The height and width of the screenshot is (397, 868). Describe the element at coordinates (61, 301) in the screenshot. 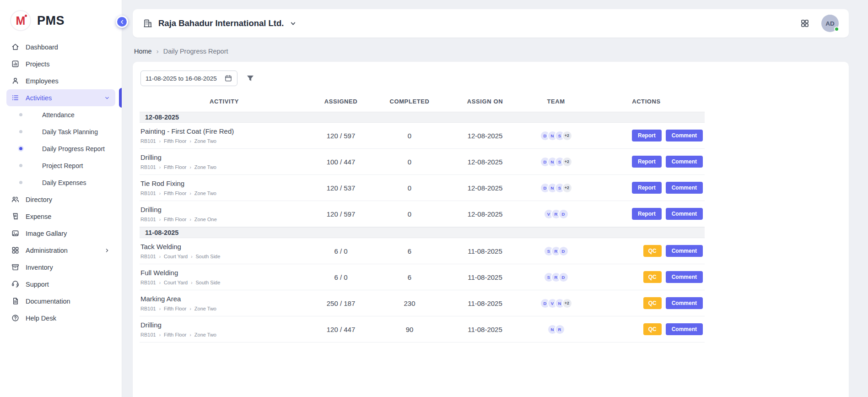

I see `sidebar-item-documentation: Documentation` at that location.